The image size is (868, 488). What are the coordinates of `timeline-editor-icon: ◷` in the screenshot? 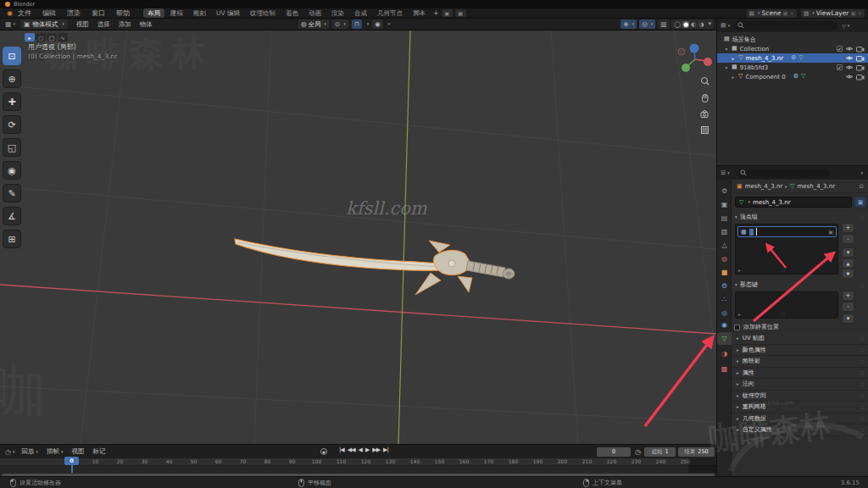 It's located at (8, 452).